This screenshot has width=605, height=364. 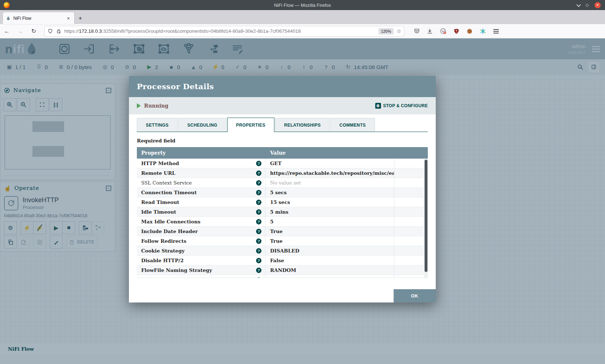 What do you see at coordinates (282, 153) in the screenshot?
I see `properties-table-header: Property Value` at bounding box center [282, 153].